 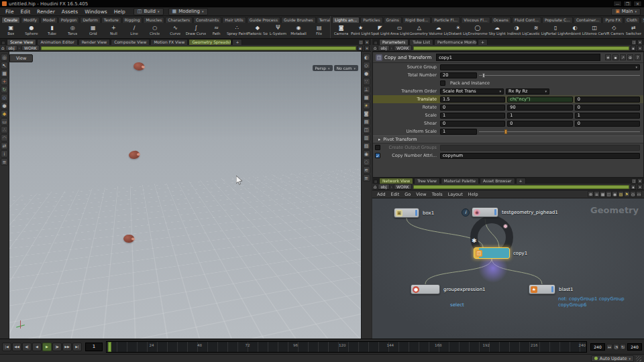 I want to click on pack-instance-checkbox, so click(x=443, y=83).